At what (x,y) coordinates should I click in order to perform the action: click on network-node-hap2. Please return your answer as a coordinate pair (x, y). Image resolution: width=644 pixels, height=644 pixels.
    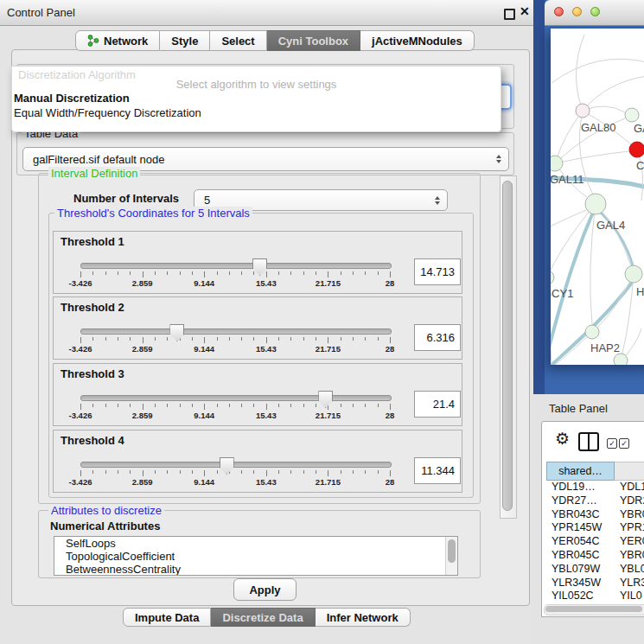
    Looking at the image, I should click on (592, 332).